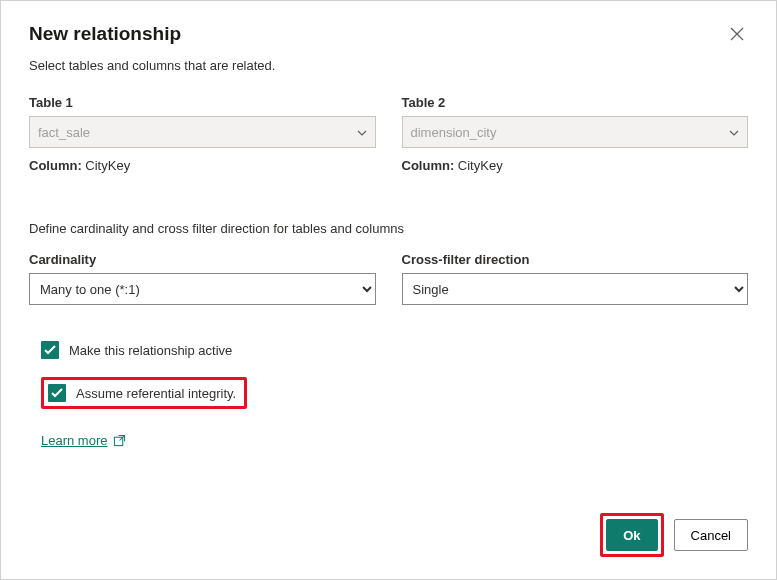 The image size is (777, 580). Describe the element at coordinates (74, 440) in the screenshot. I see `learn-more-text: Learn more` at that location.